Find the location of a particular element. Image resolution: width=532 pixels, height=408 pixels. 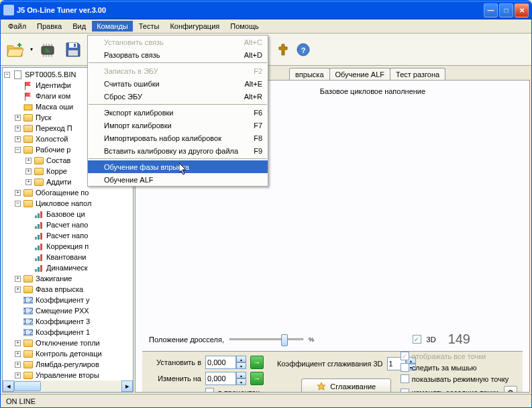

show-mode-point-checkbox is located at coordinates (405, 378).